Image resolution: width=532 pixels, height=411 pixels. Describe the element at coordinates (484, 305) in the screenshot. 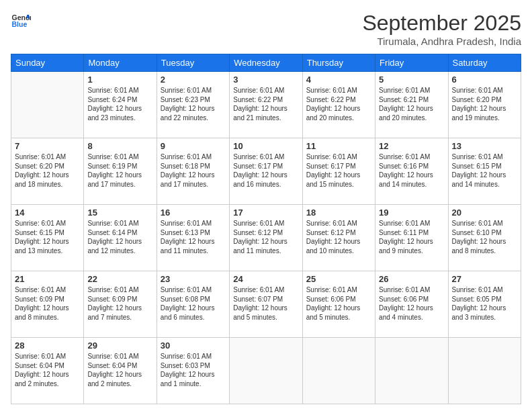

I see `table-cell: 27Sunrise: 6:01 AM Sunset: 6:05 PM Dayli…` at that location.